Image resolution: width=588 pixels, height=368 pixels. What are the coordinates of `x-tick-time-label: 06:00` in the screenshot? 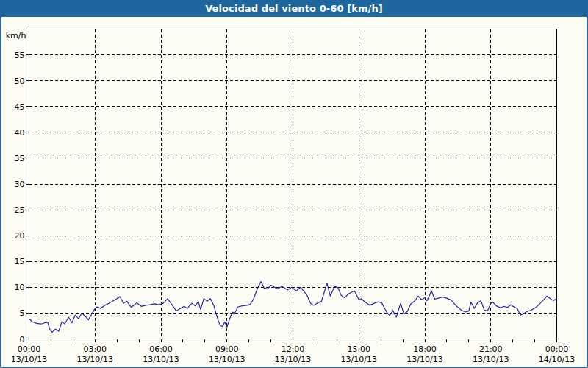 It's located at (161, 349).